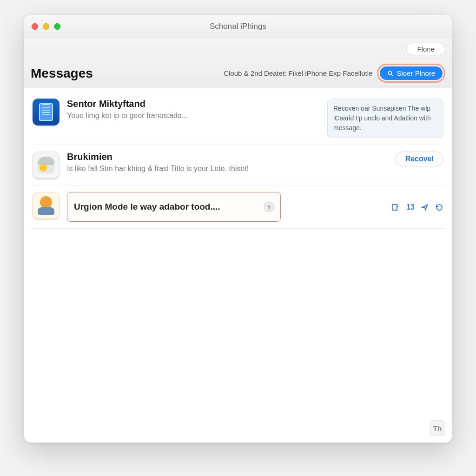  I want to click on item-title: Sentor Miktyftand, so click(193, 104).